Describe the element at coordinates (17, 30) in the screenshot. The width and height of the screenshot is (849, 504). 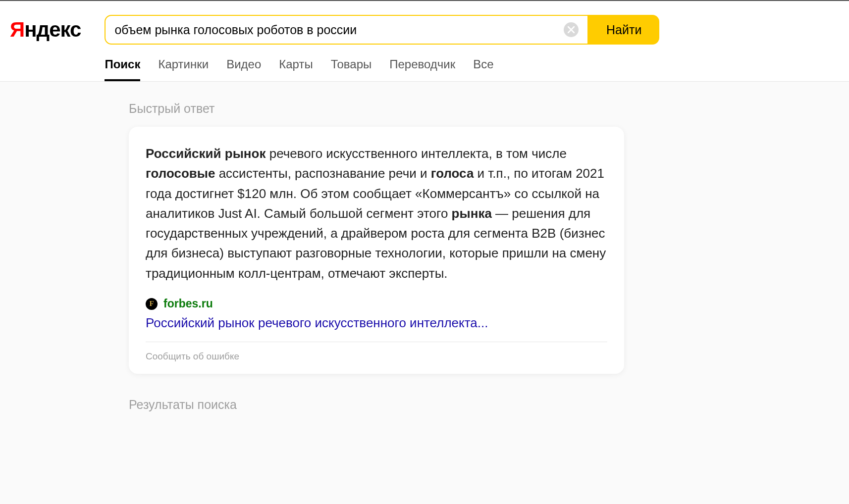
I see `logo-first-char: Я` at that location.